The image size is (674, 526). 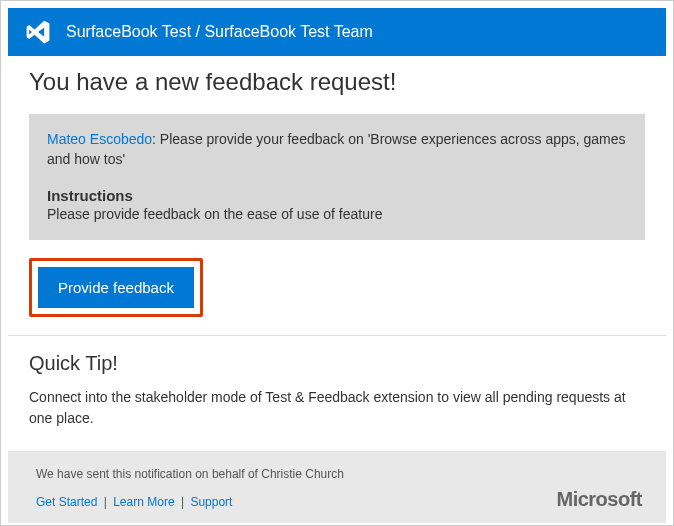 What do you see at coordinates (116, 288) in the screenshot?
I see `provide-feedback-highlight: Provide feedback` at bounding box center [116, 288].